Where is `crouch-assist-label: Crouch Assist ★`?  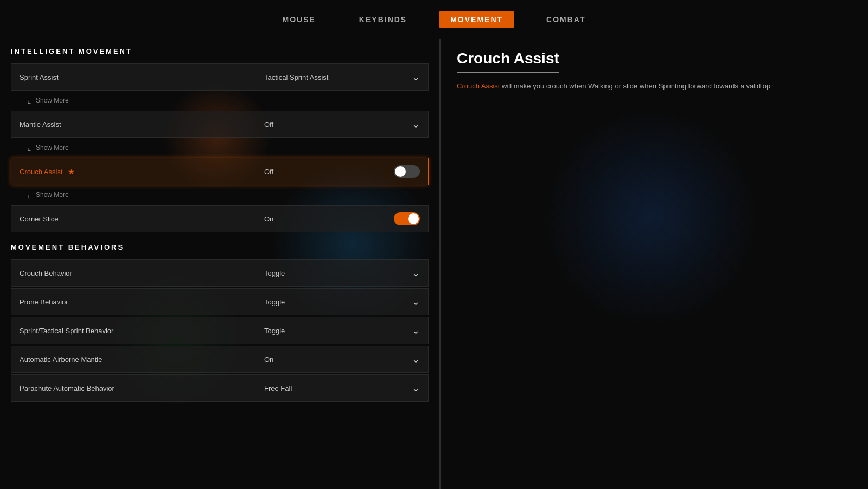
crouch-assist-label: Crouch Assist ★ is located at coordinates (133, 172).